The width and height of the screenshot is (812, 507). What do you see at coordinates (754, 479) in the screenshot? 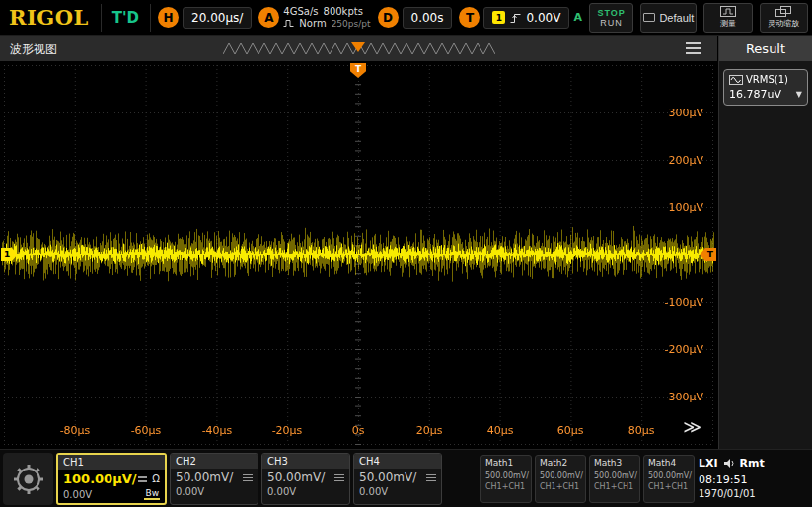
I see `clock-time: 08:19:51` at bounding box center [754, 479].